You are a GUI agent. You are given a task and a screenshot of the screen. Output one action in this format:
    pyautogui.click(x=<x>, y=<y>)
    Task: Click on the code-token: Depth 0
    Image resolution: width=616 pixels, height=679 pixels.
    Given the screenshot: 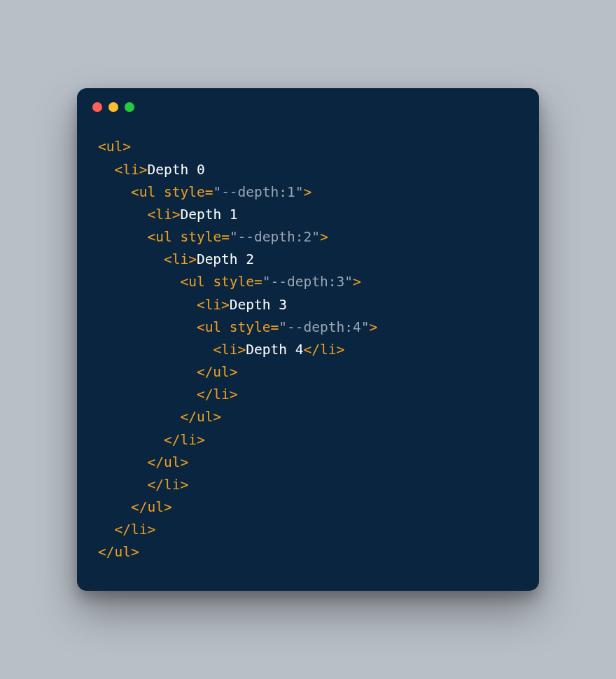 What is the action you would take?
    pyautogui.click(x=176, y=169)
    